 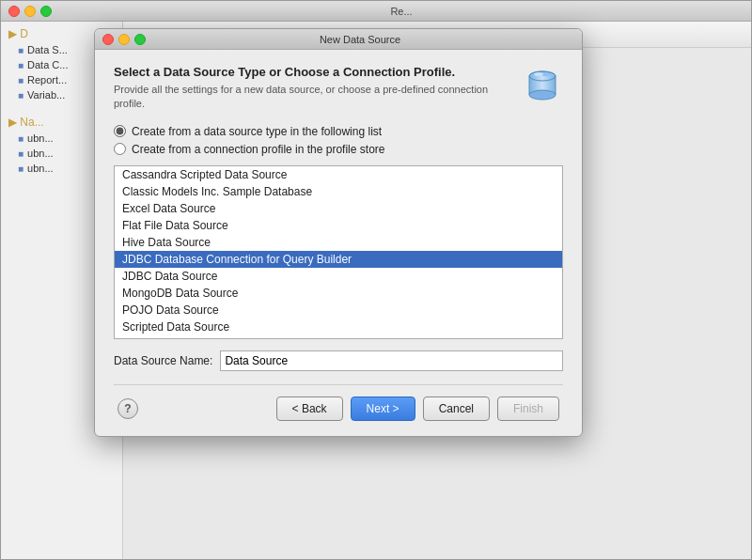 I want to click on list-item-pojo: POJO Data Source, so click(x=338, y=310).